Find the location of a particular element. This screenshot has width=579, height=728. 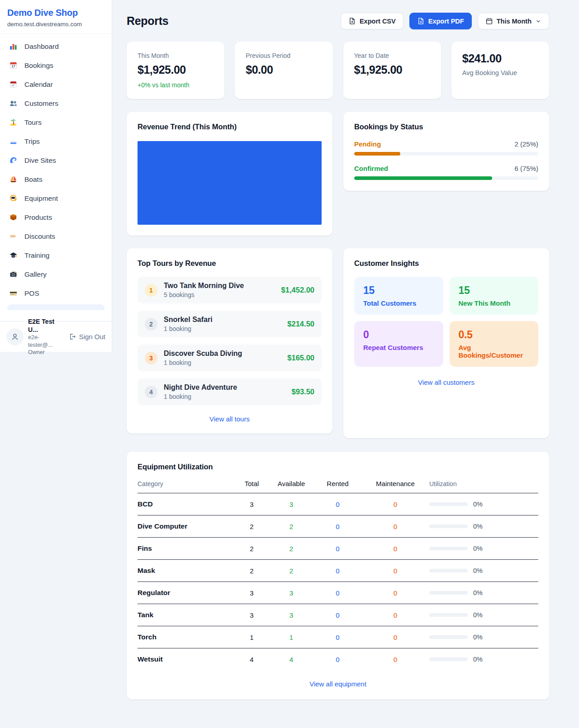

tile-label: Avg Bookings/Customer is located at coordinates (494, 351).